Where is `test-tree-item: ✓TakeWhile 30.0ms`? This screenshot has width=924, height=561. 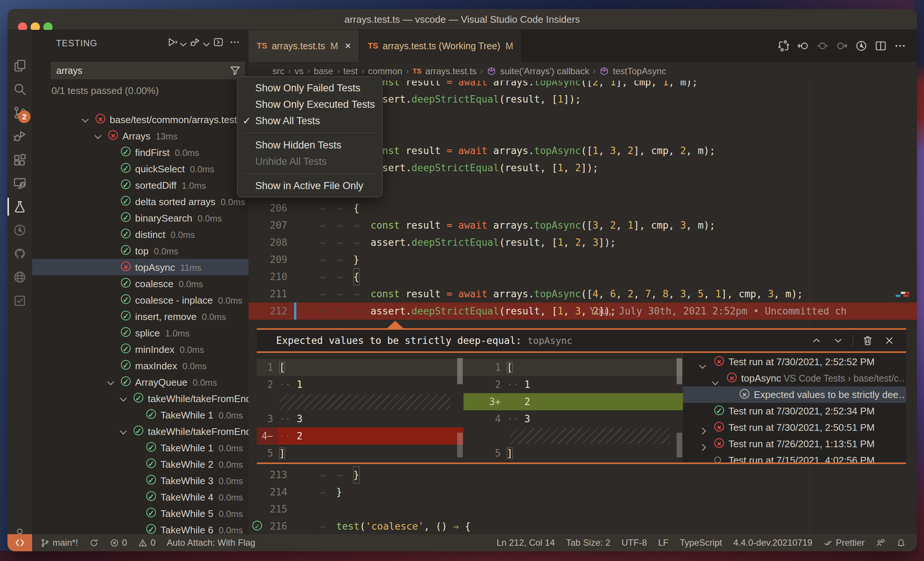 test-tree-item: ✓TakeWhile 30.0ms is located at coordinates (140, 480).